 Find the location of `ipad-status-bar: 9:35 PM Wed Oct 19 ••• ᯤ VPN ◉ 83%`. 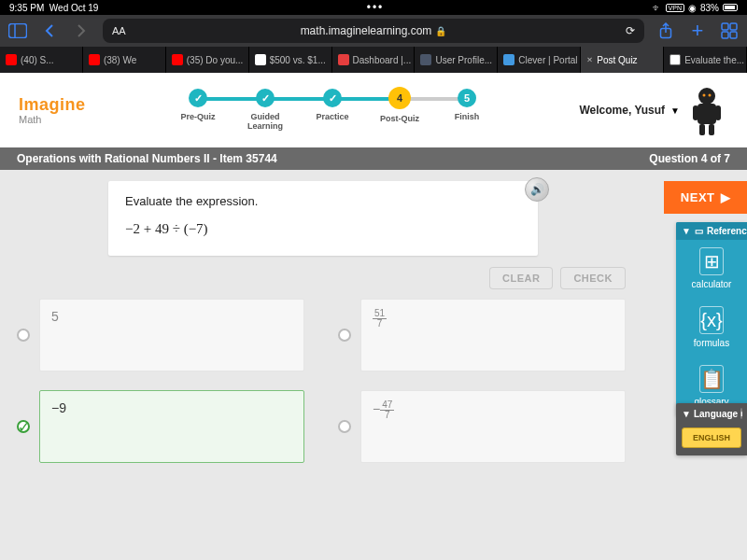

ipad-status-bar: 9:35 PM Wed Oct 19 ••• ᯤ VPN ◉ 83% is located at coordinates (374, 7).